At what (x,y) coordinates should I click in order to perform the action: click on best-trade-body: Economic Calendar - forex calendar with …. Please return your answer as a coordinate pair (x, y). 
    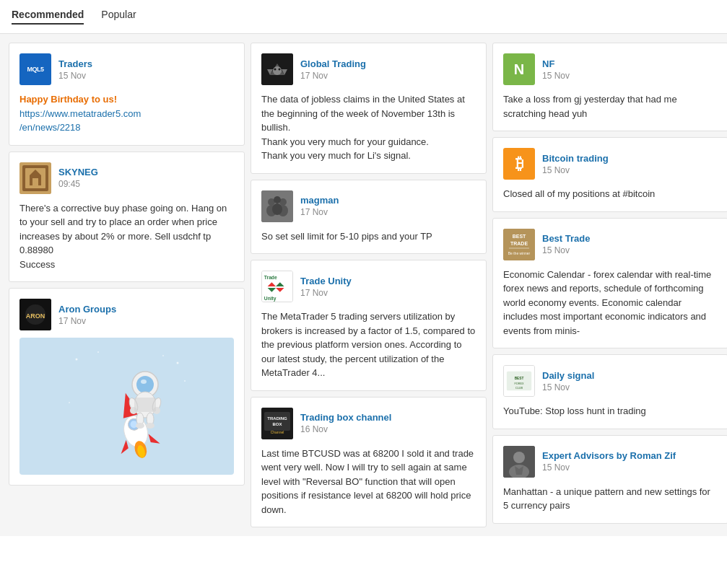
    Looking at the image, I should click on (611, 303).